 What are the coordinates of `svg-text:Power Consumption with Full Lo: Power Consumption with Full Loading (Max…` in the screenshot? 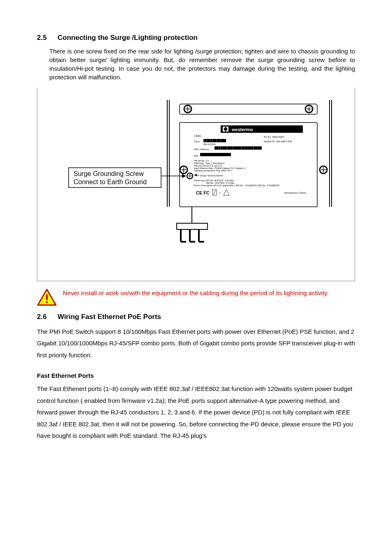 It's located at (237, 185).